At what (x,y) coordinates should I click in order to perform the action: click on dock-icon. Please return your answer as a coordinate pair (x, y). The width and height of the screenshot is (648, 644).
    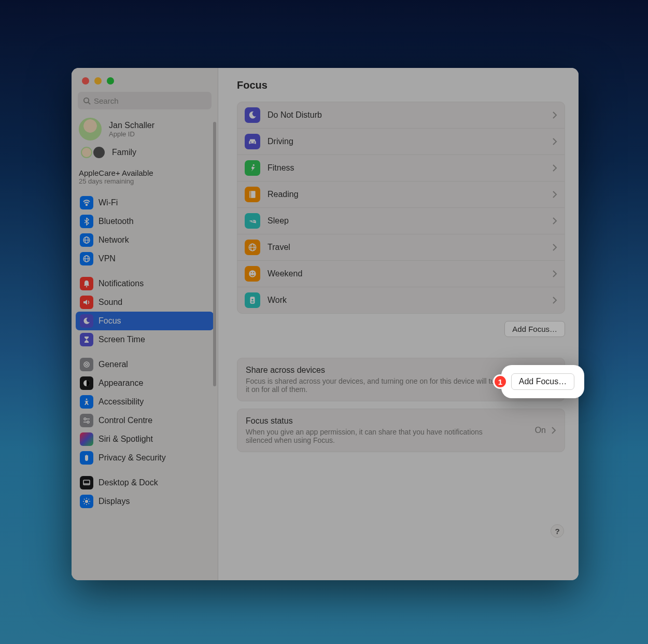
    Looking at the image, I should click on (87, 483).